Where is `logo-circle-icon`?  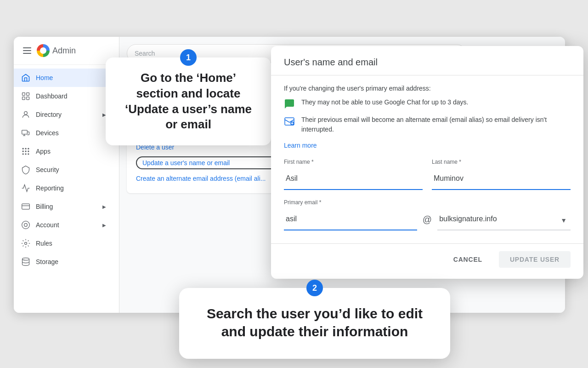 logo-circle-icon is located at coordinates (43, 51).